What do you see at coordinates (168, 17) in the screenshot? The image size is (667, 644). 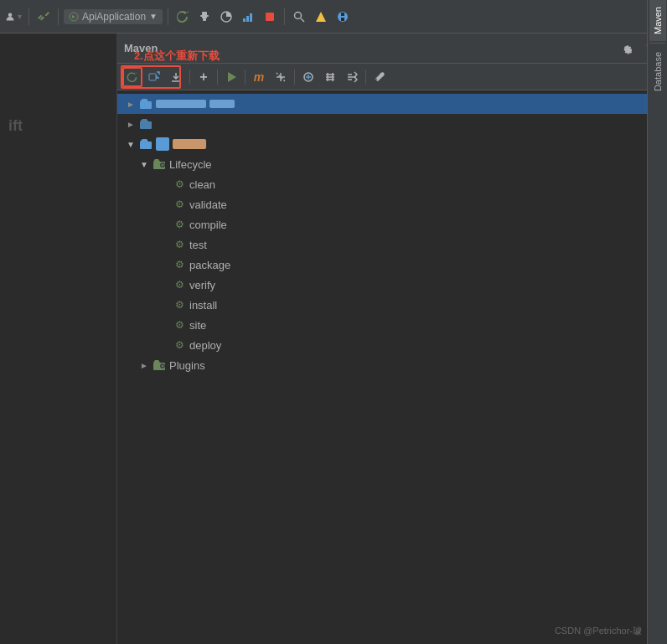 I see `separator3` at bounding box center [168, 17].